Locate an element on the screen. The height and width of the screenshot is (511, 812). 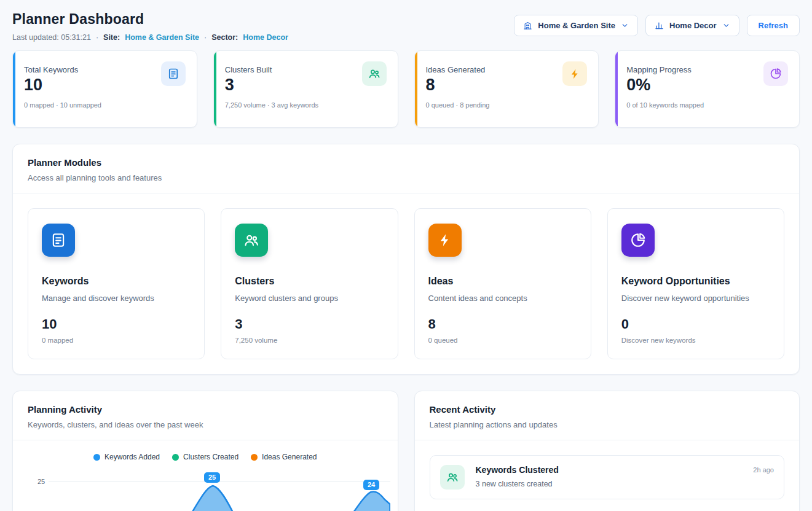
stat-label: Mapping Progress is located at coordinates (659, 68).